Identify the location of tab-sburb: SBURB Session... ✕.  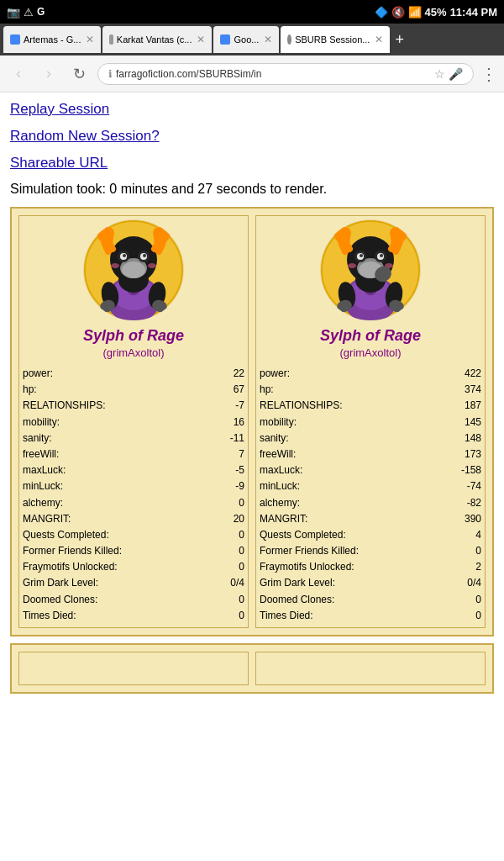
(335, 40).